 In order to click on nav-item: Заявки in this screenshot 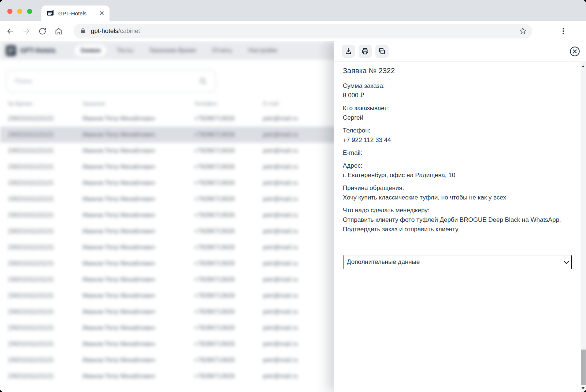, I will do `click(90, 51)`.